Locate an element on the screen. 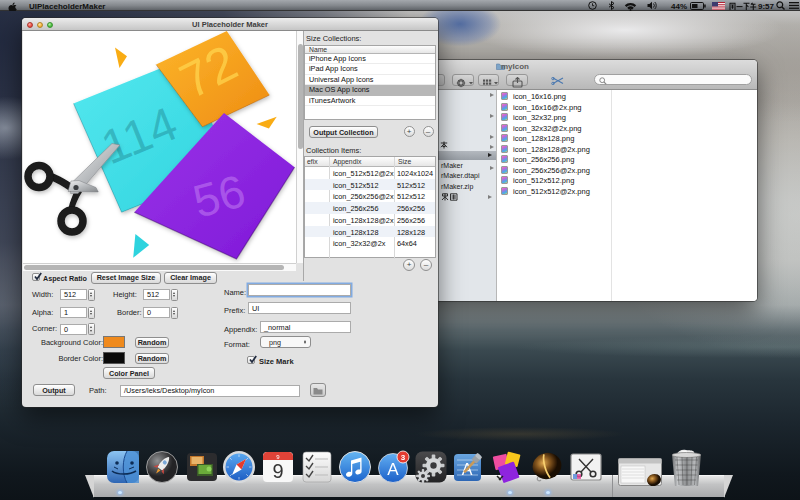 The image size is (800, 500). svg-text: A is located at coordinates (393, 470).